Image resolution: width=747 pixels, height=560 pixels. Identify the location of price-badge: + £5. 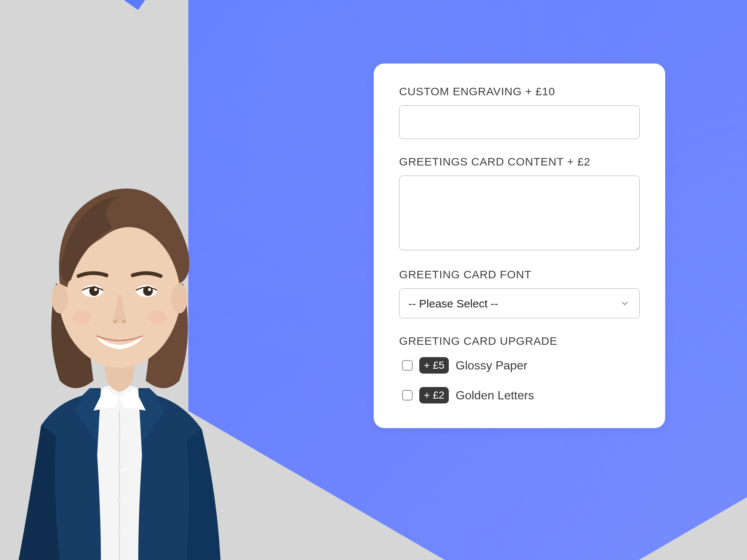
(434, 365).